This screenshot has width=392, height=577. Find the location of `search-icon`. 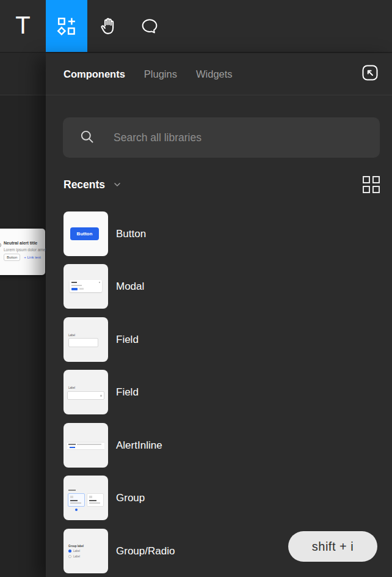

search-icon is located at coordinates (87, 138).